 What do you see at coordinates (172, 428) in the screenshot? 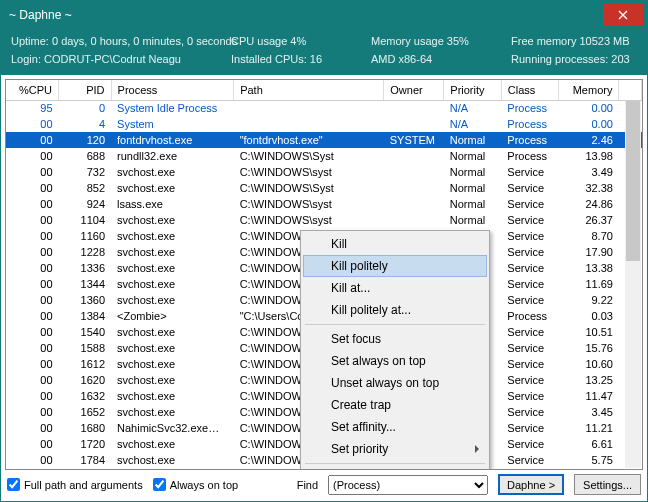
I see `table-cell: NahimicSvc32.exe…` at bounding box center [172, 428].